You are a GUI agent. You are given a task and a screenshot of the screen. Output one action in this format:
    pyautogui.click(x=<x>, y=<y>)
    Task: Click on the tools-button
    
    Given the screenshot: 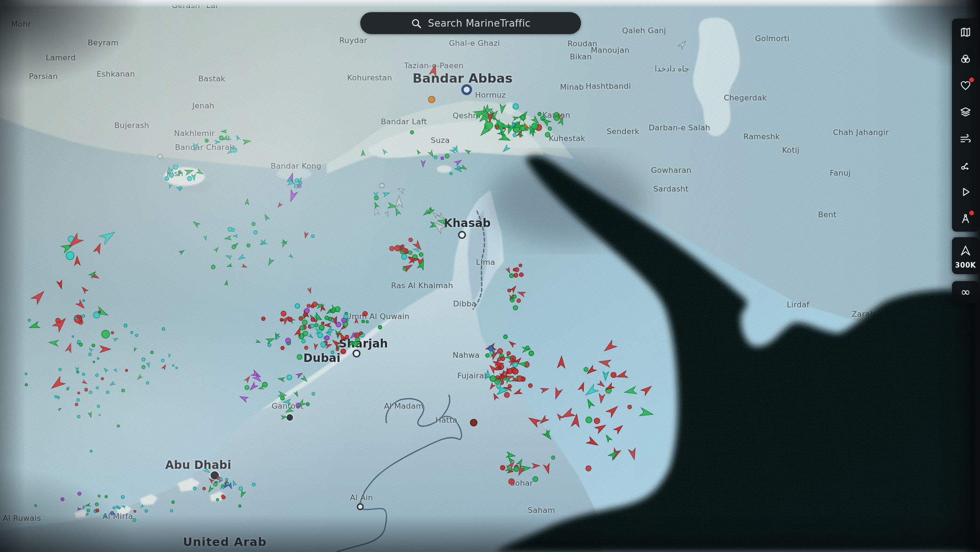 What is the action you would take?
    pyautogui.click(x=966, y=219)
    